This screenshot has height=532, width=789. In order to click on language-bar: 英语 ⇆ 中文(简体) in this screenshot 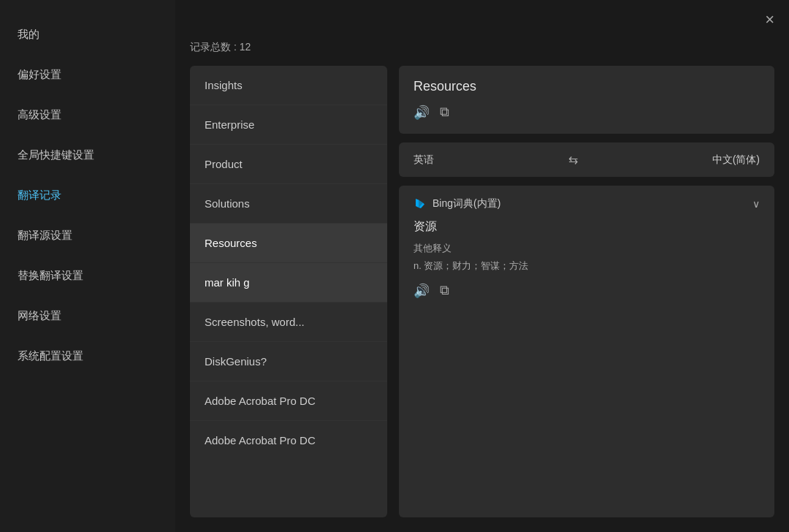, I will do `click(587, 159)`.